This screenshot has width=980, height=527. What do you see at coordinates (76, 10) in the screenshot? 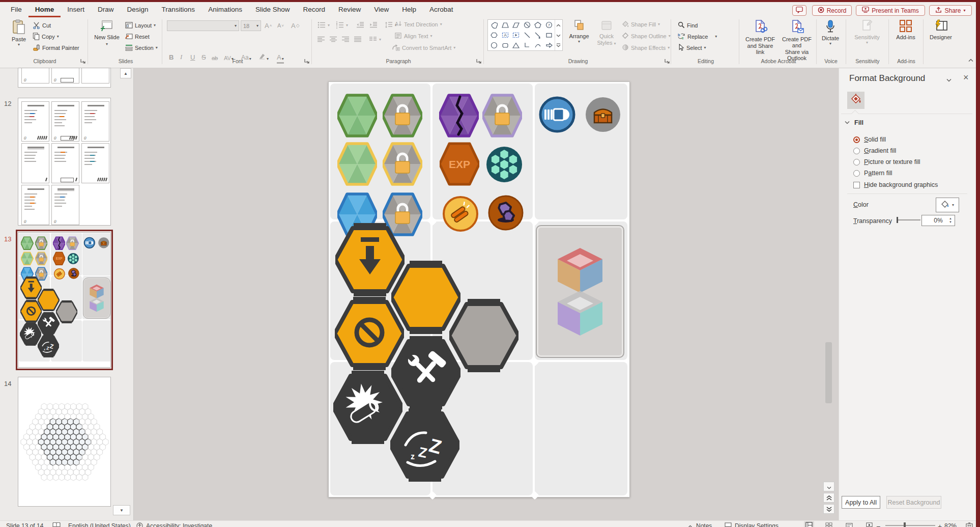
I see `tab-insert: Insert` at bounding box center [76, 10].